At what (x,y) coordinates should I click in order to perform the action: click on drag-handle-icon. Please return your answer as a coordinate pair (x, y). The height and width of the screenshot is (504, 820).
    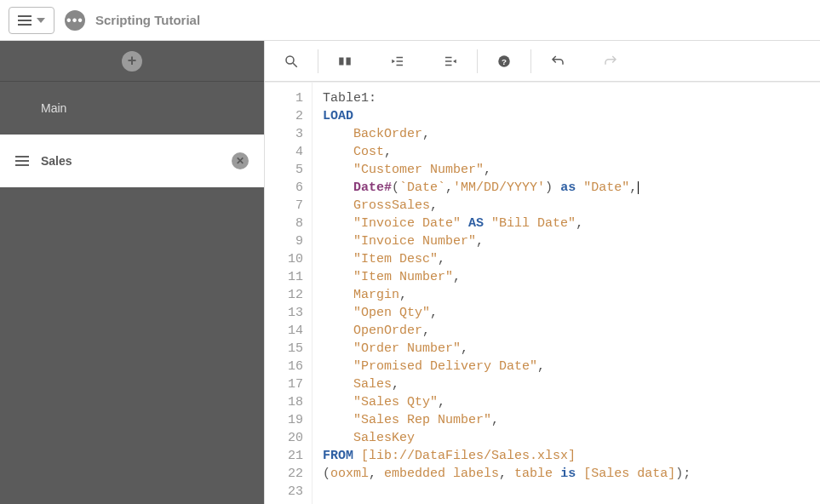
    Looking at the image, I should click on (22, 161).